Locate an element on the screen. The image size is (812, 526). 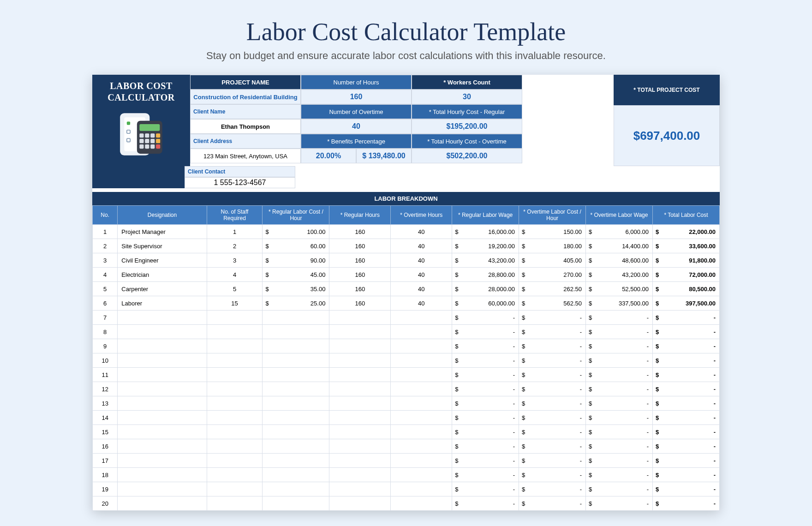
money-cell: $35.00 is located at coordinates (296, 289).